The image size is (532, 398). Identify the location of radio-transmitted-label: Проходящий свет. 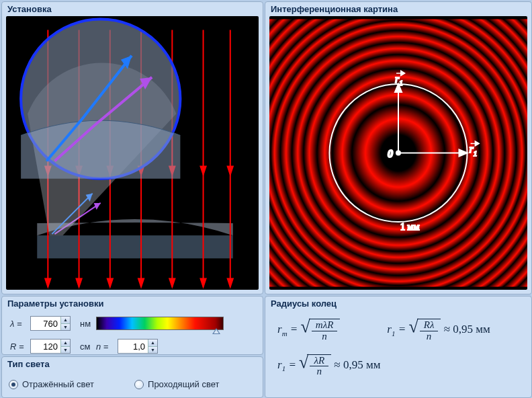
(183, 385).